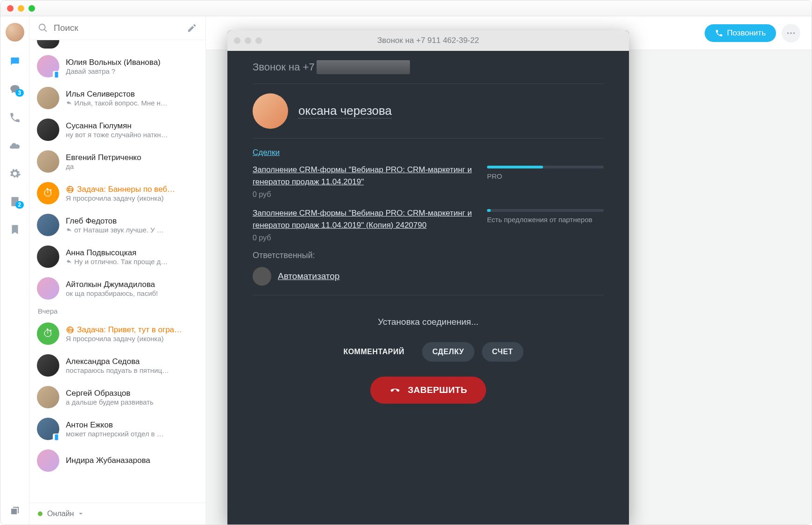  Describe the element at coordinates (192, 28) in the screenshot. I see `compose-icon` at that location.